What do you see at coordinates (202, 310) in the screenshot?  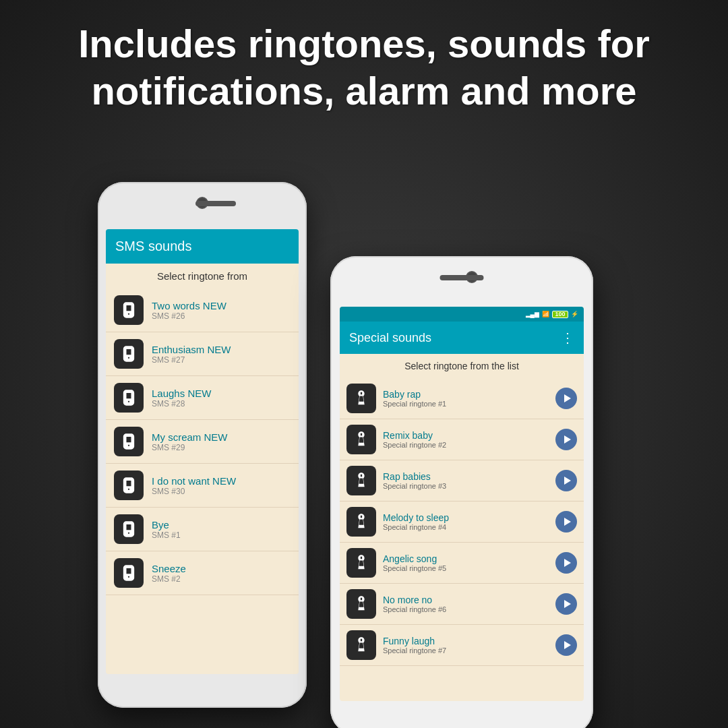 I see `sms-item-0: Two words NEW SMS #26` at bounding box center [202, 310].